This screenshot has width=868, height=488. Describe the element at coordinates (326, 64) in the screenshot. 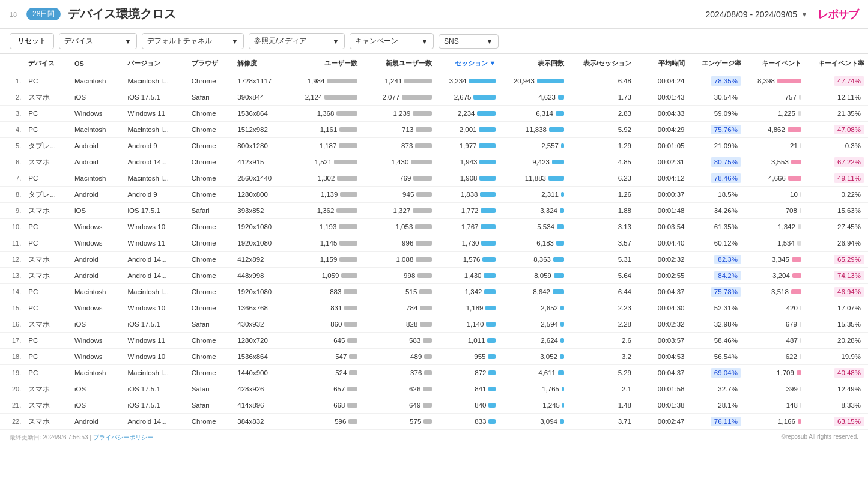

I see `col-header-users: ユーザー数` at that location.